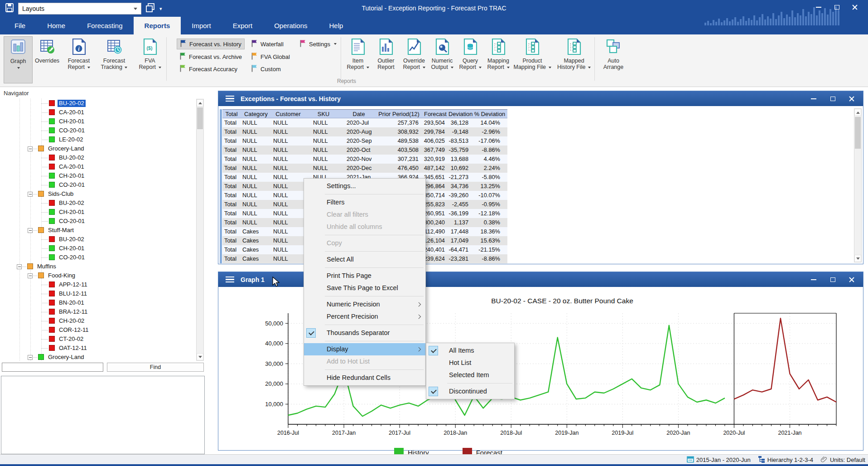 The height and width of the screenshot is (466, 868). What do you see at coordinates (399, 114) in the screenshot?
I see `column-header-prior-period-12: Prior Period(12)` at bounding box center [399, 114].